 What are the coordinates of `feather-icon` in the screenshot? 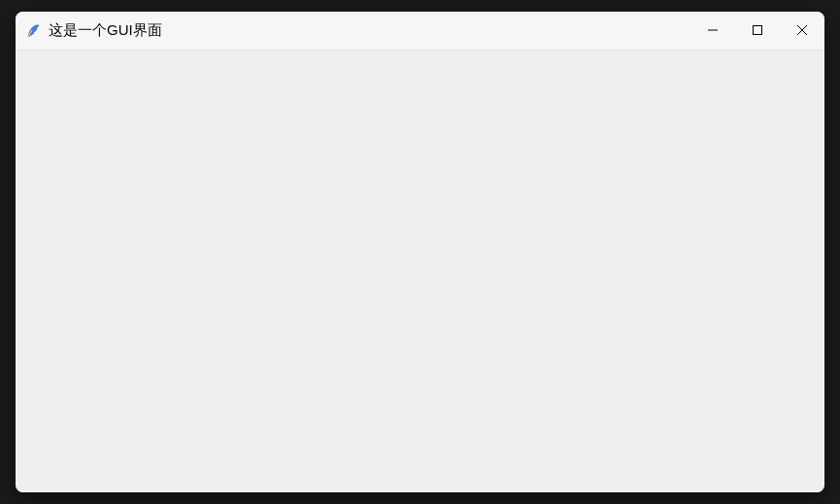 It's located at (33, 31).